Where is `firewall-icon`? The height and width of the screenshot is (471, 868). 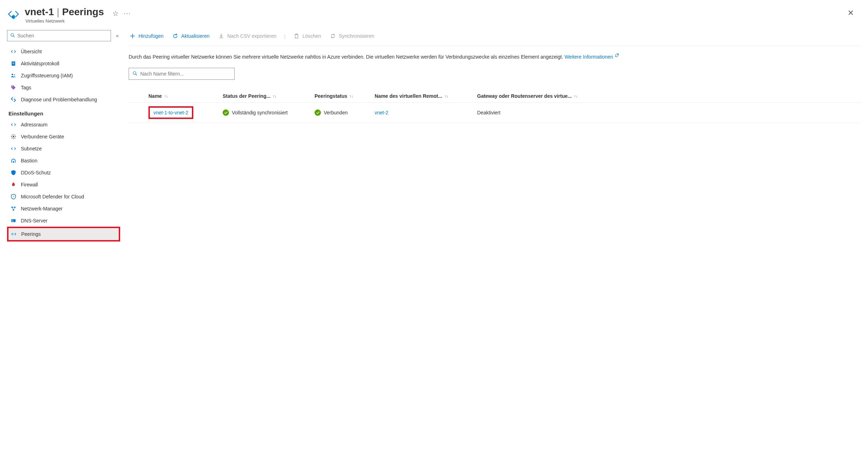
firewall-icon is located at coordinates (13, 185).